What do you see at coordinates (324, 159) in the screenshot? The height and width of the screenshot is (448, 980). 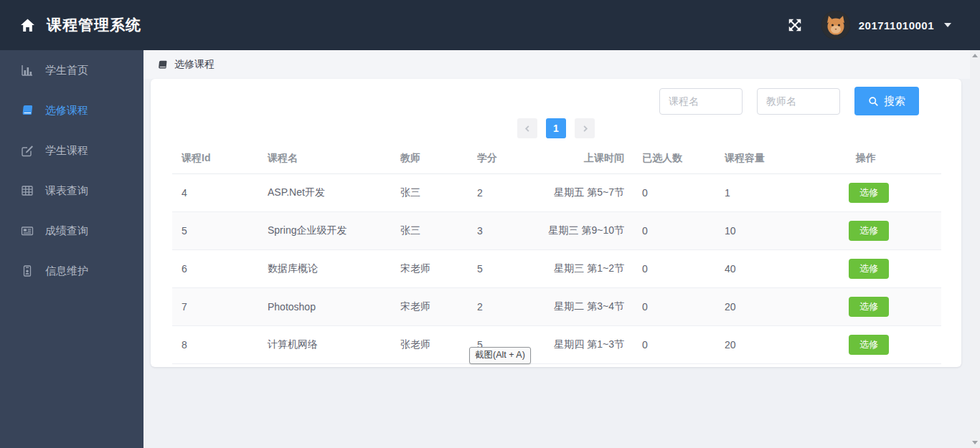 I see `header-course-name: 课程名` at bounding box center [324, 159].